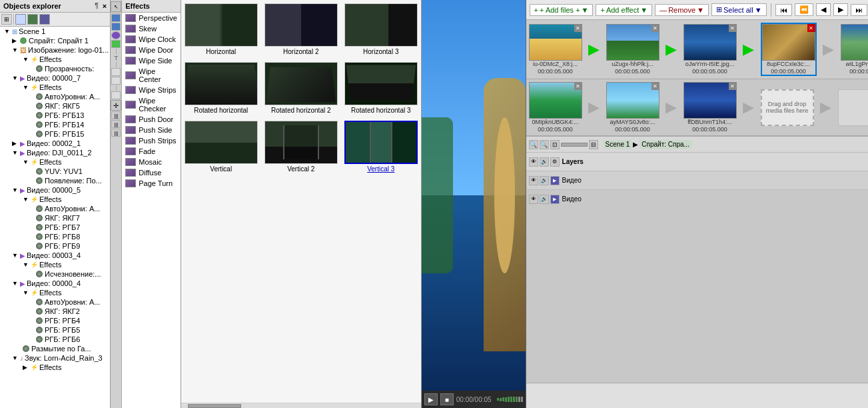  Describe the element at coordinates (55, 97) in the screenshot. I see `tree-item-auto1: АвтоУровни` at that location.